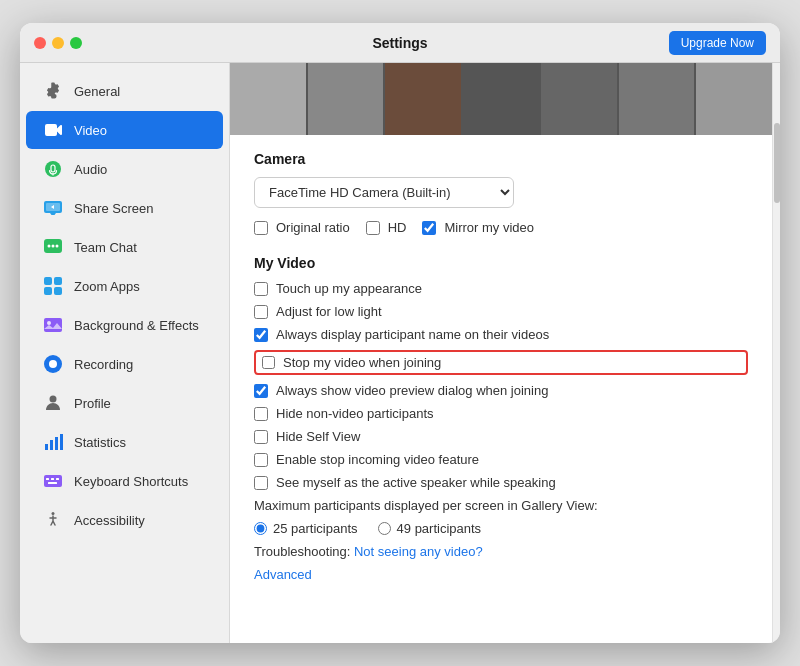 The image size is (800, 666). What do you see at coordinates (302, 552) in the screenshot?
I see `troubleshooting-label: Troubleshooting:` at bounding box center [302, 552].